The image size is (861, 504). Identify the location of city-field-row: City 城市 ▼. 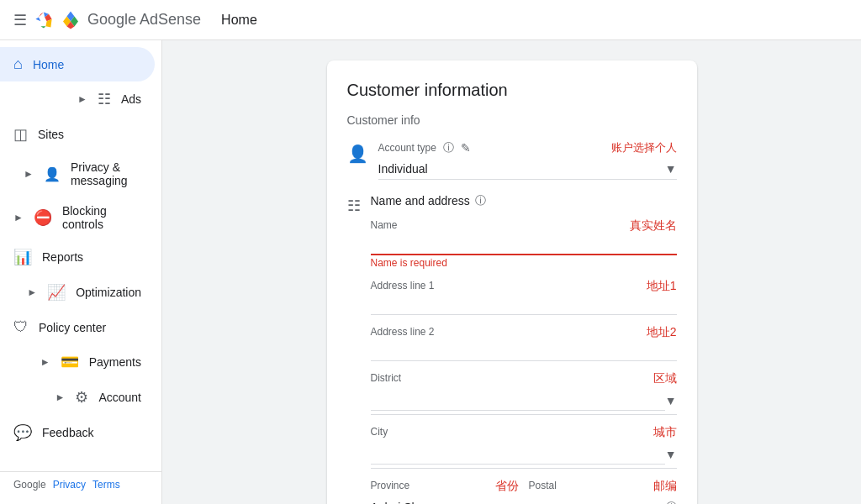
(524, 447).